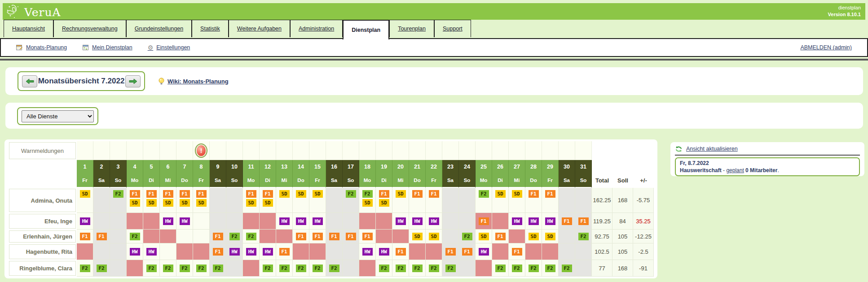  What do you see at coordinates (517, 252) in the screenshot?
I see `roster-cell-day-27: F1` at bounding box center [517, 252].